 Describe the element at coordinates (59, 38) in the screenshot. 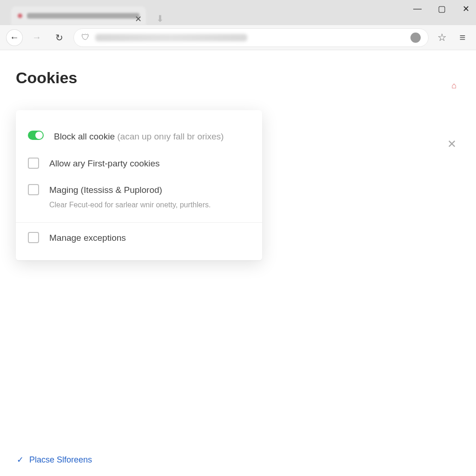

I see `reload-button: ↻` at that location.